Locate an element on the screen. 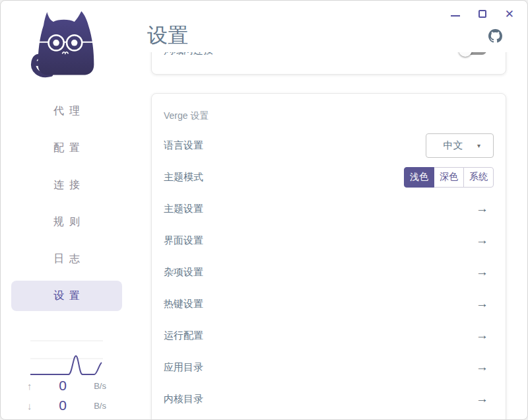 The width and height of the screenshot is (528, 420). theme-mode-label: 主题模式 is located at coordinates (183, 177).